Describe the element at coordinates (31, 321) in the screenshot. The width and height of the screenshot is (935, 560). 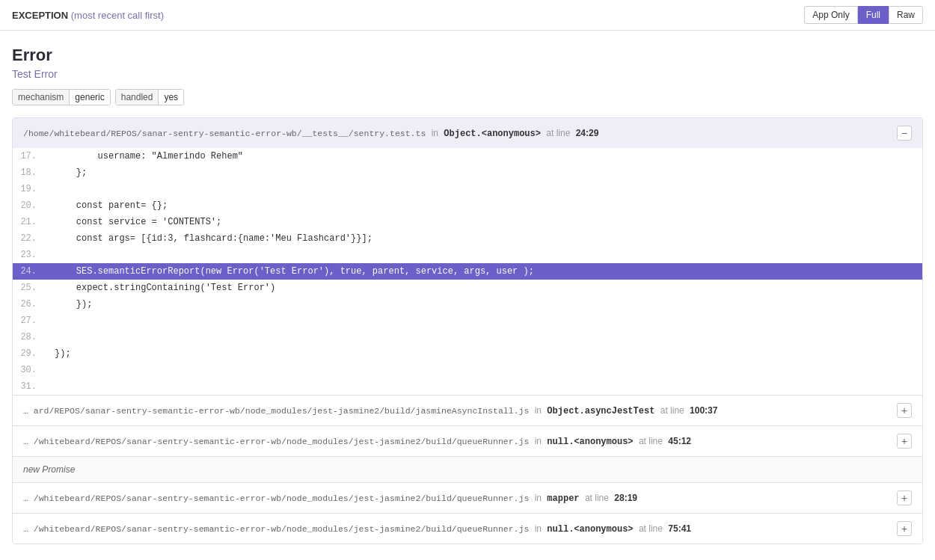
I see `line-number: 27.` at that location.